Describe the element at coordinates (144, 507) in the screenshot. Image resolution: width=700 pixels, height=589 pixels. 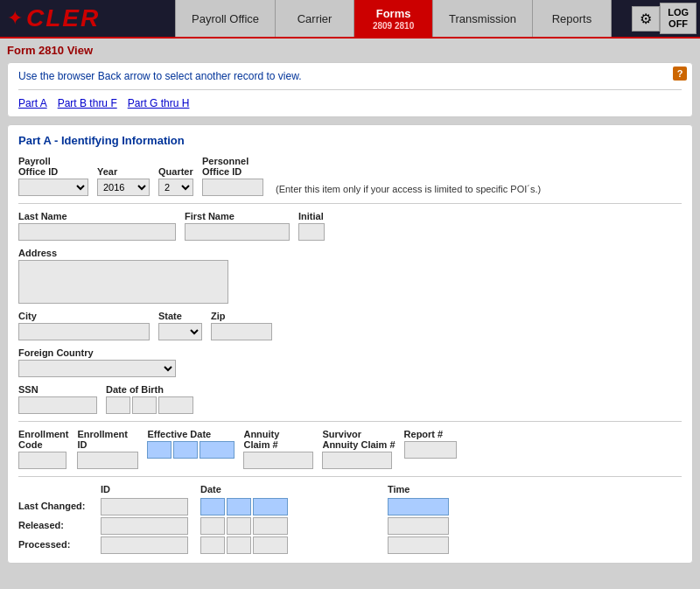
I see `last-changed-id-input` at that location.